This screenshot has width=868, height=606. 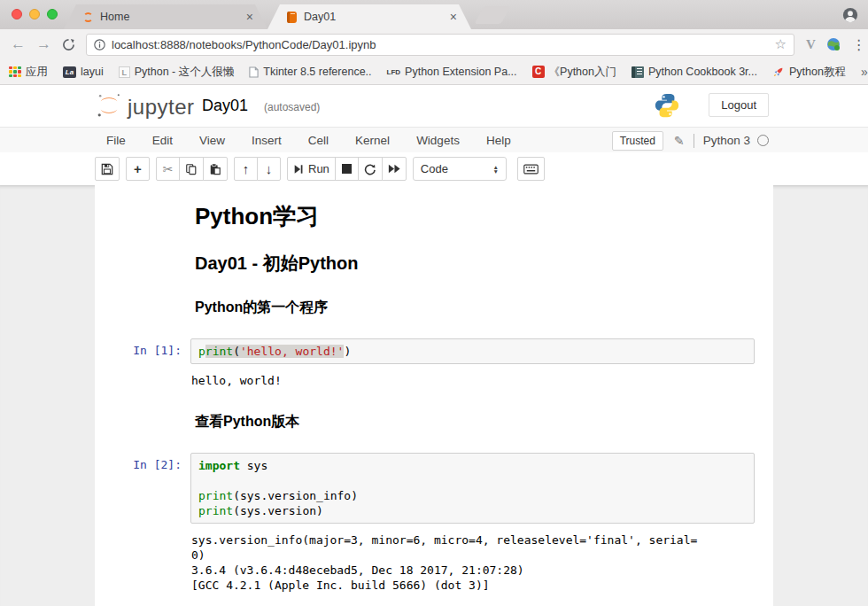 What do you see at coordinates (452, 72) in the screenshot?
I see `bookmark-python-extension: LFD Python Extension Pa...` at bounding box center [452, 72].